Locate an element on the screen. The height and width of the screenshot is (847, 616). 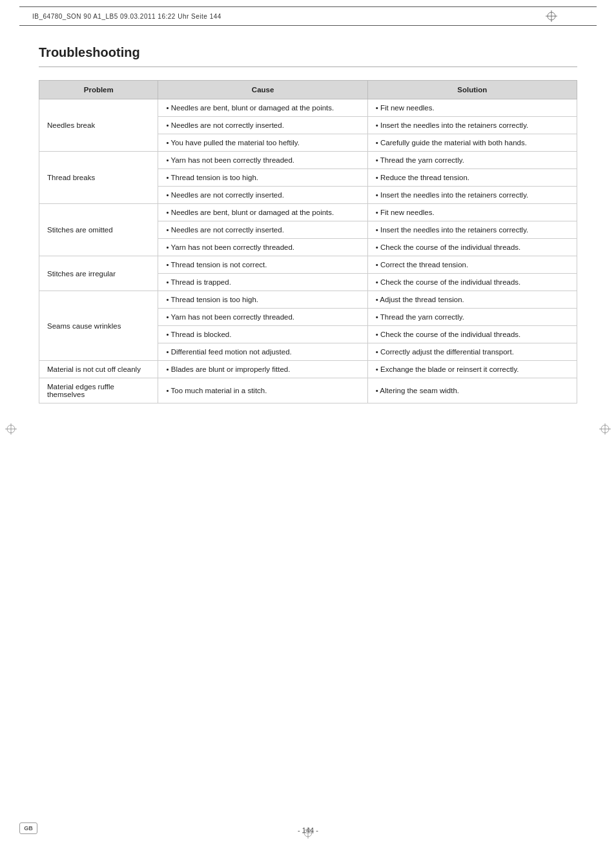
problem-cell: Material is not cut off cleanly is located at coordinates (99, 369).